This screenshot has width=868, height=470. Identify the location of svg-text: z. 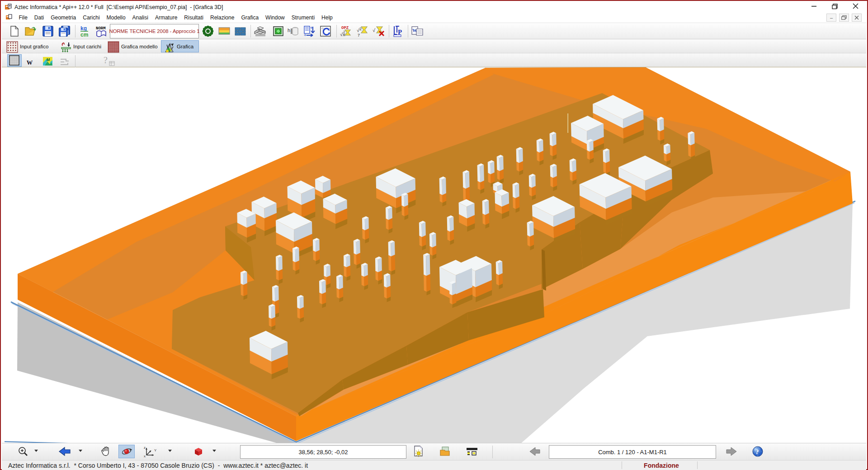
(145, 447).